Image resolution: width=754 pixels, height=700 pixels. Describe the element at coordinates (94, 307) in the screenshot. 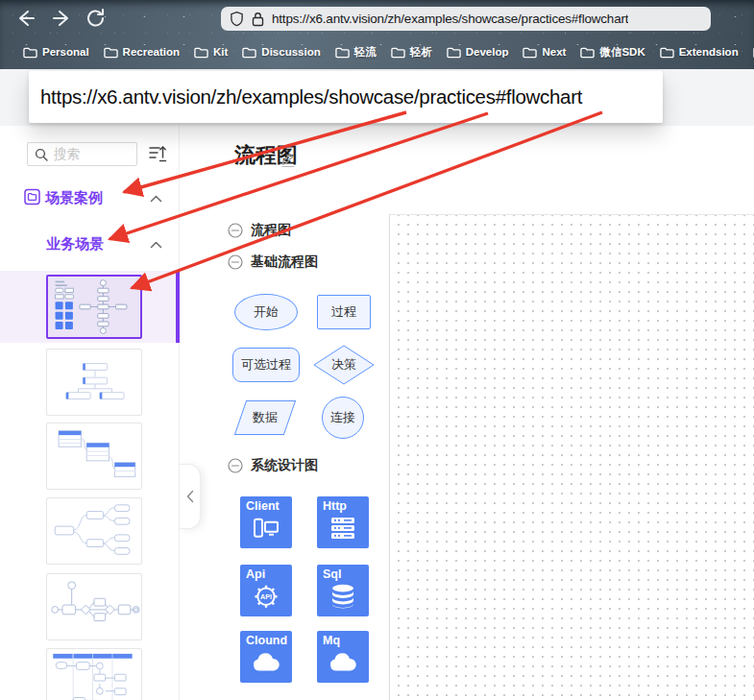

I see `example-thumbnail-flowchart` at that location.